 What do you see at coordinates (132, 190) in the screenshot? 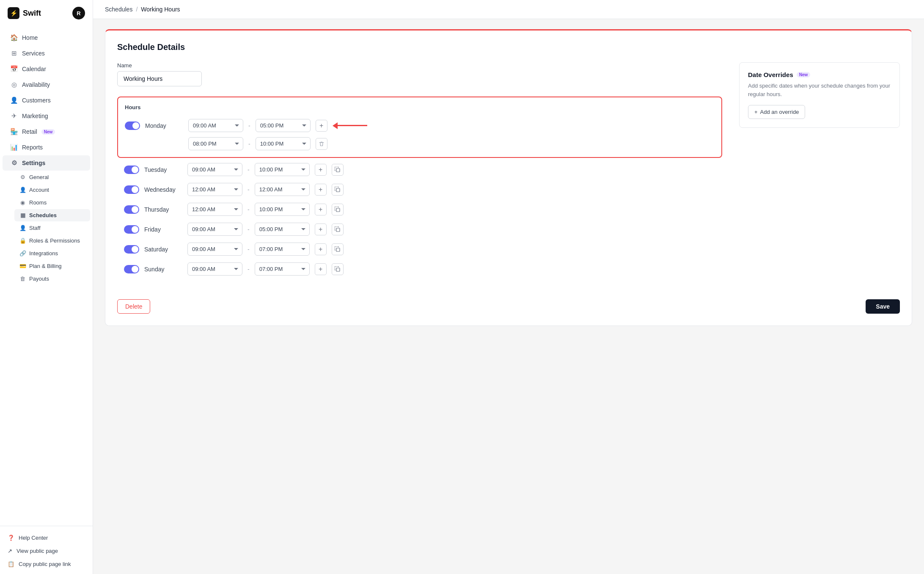
I see `wednesday-toggle` at bounding box center [132, 190].